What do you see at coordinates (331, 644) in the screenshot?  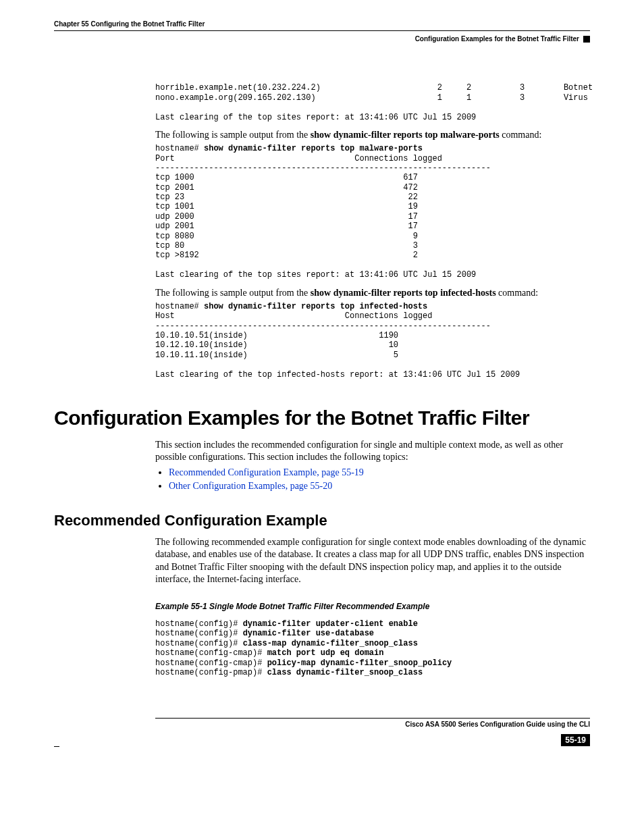 I see `cmd: class-map dynamic-filter_snoop_class` at bounding box center [331, 644].